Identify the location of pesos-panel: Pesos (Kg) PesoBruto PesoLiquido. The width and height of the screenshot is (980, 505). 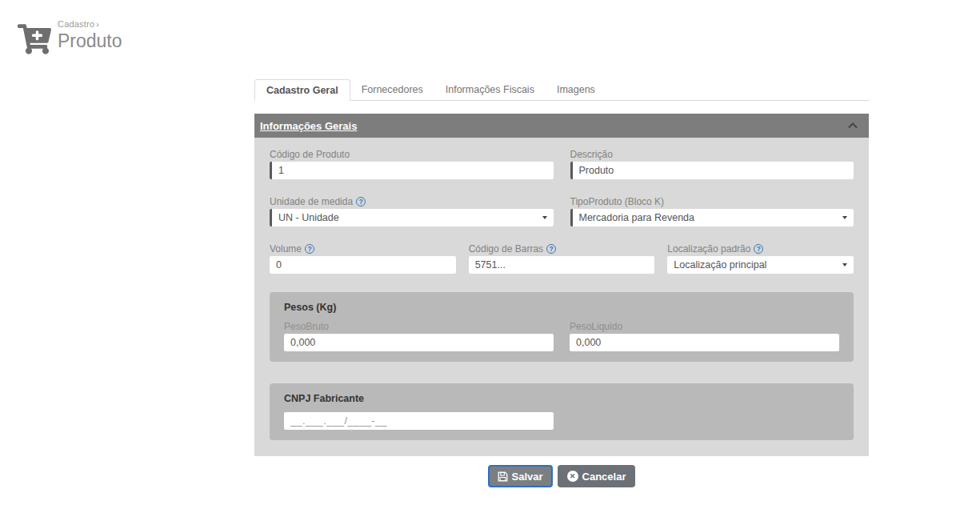
(562, 327).